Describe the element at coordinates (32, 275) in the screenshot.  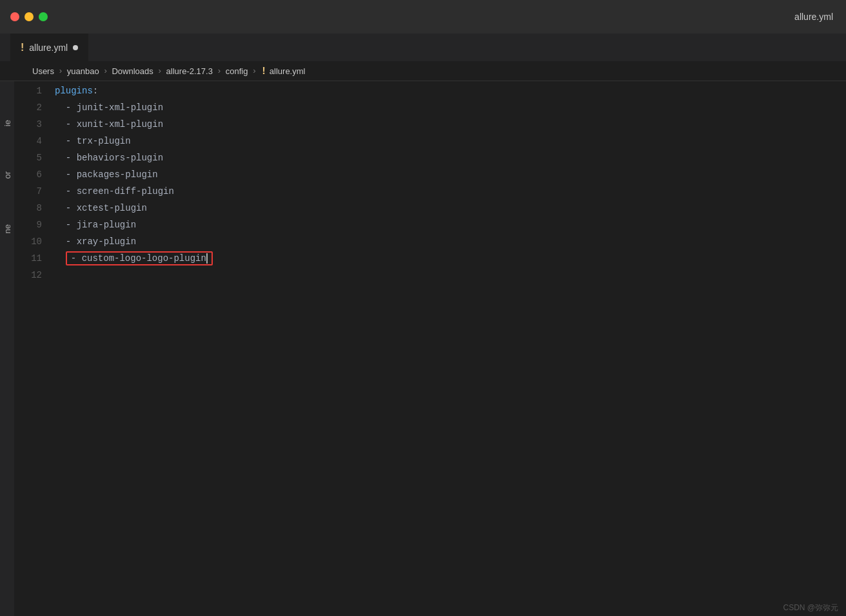
I see `line-num-12: 12` at that location.